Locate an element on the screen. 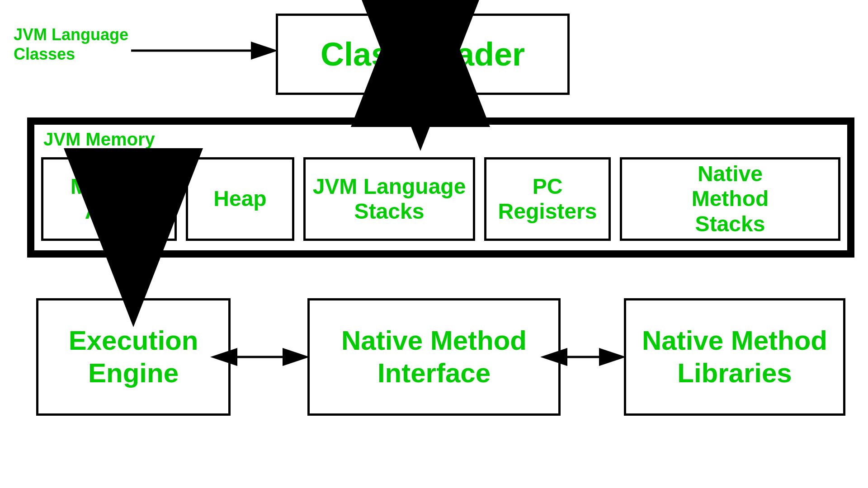 The height and width of the screenshot is (488, 868). heap-box: Heap is located at coordinates (240, 199).